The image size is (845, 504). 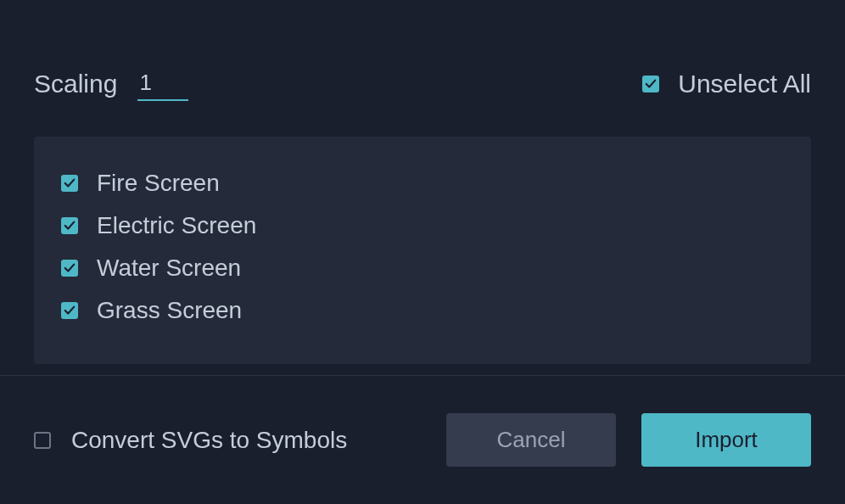 What do you see at coordinates (726, 440) in the screenshot?
I see `import-button: Import` at bounding box center [726, 440].